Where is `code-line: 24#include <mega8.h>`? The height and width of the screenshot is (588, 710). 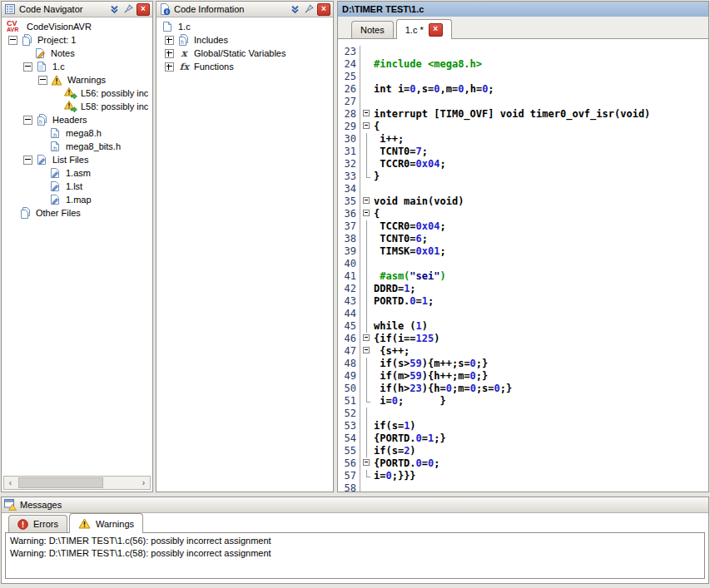
code-line: 24#include <mega8.h> is located at coordinates (523, 65).